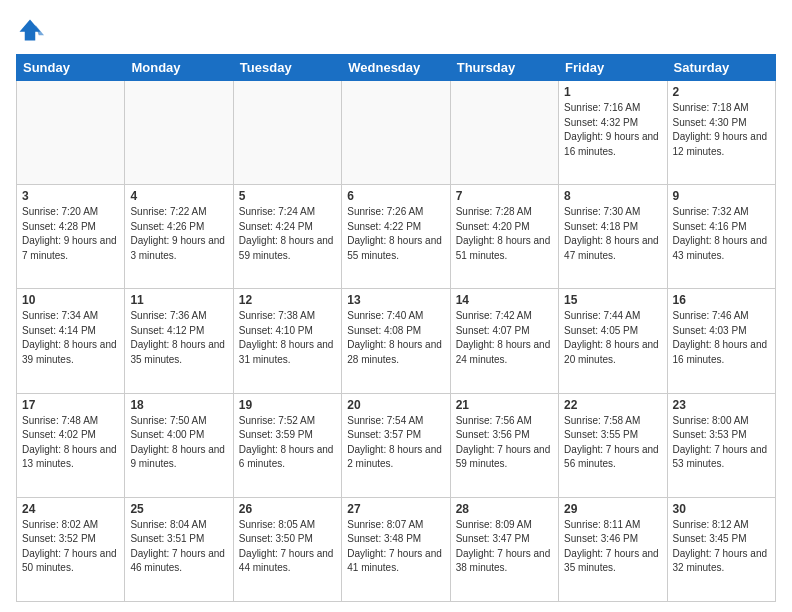  I want to click on day-info: Sunrise: 7:52 AMSunset: 3:59 PMDaylight:…, so click(288, 443).